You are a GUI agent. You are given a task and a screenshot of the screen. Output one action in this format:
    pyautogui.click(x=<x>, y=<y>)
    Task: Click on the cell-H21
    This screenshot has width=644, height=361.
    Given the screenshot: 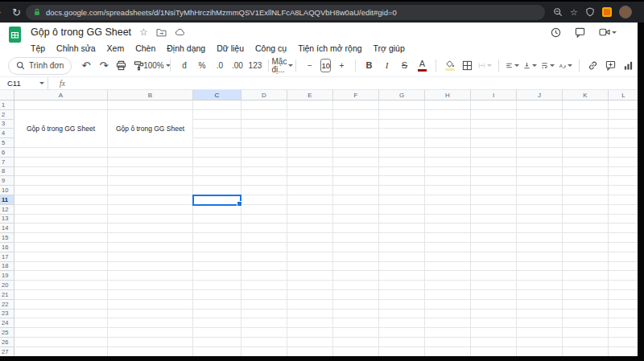 What is the action you would take?
    pyautogui.click(x=448, y=295)
    